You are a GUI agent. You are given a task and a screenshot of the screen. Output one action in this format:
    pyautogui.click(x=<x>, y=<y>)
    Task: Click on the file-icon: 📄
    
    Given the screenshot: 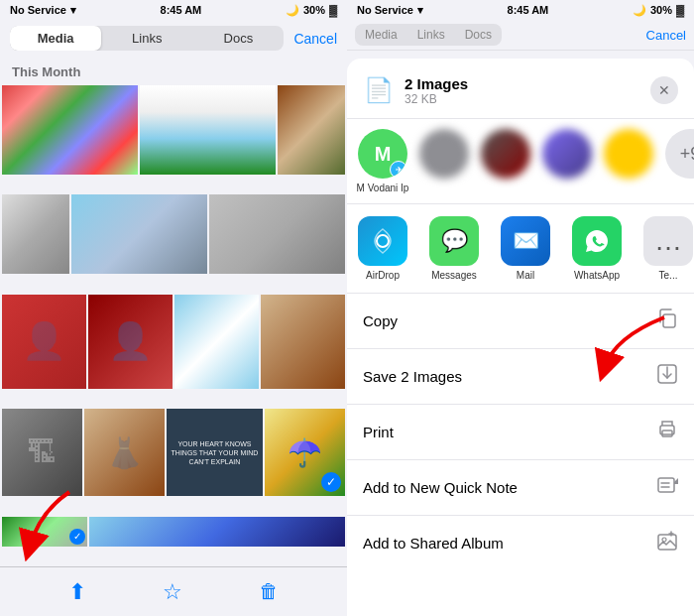 What is the action you would take?
    pyautogui.click(x=379, y=90)
    